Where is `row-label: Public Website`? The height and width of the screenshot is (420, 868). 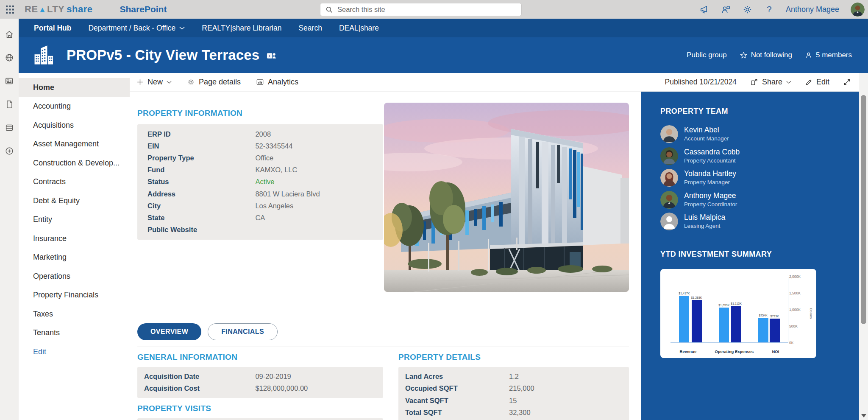 row-label: Public Website is located at coordinates (196, 230).